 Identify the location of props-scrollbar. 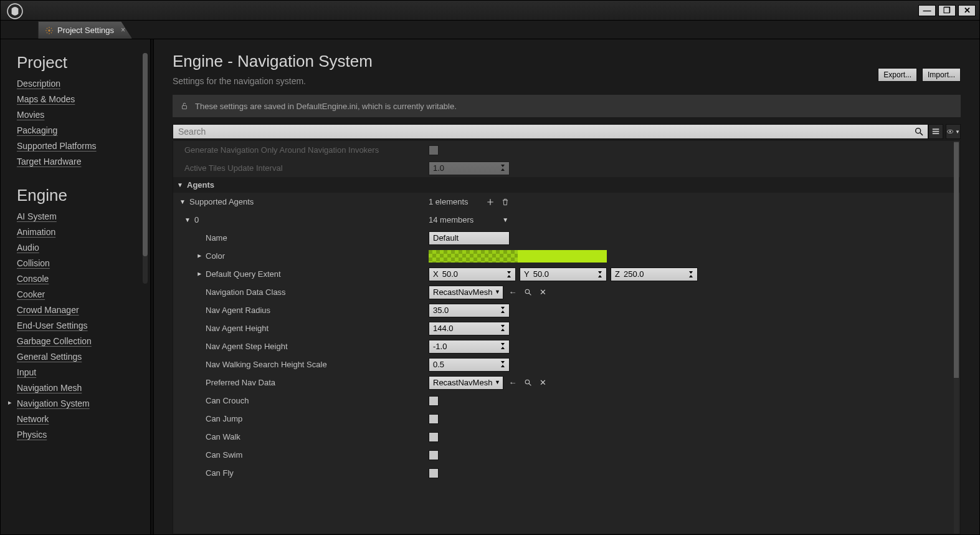
(956, 337).